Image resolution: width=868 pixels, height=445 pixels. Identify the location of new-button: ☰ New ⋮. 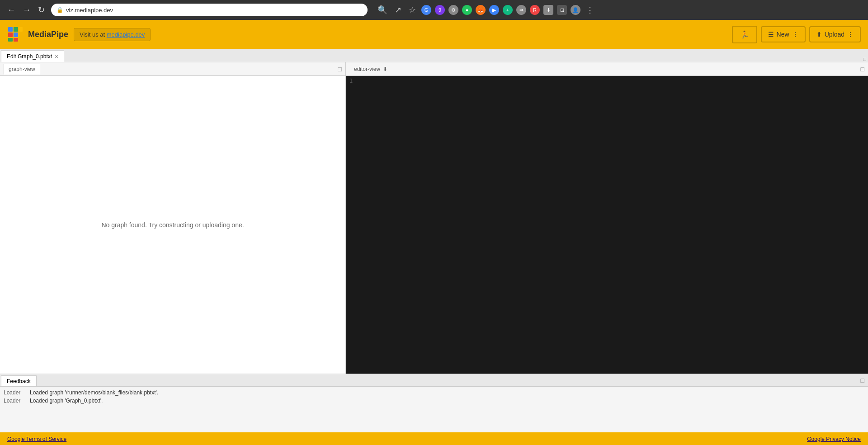
(783, 34).